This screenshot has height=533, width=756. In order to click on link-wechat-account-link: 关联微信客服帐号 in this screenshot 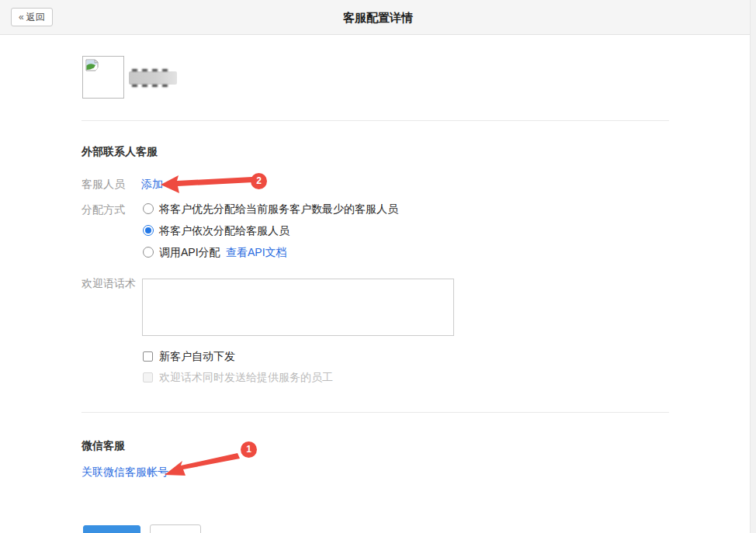, I will do `click(125, 472)`.